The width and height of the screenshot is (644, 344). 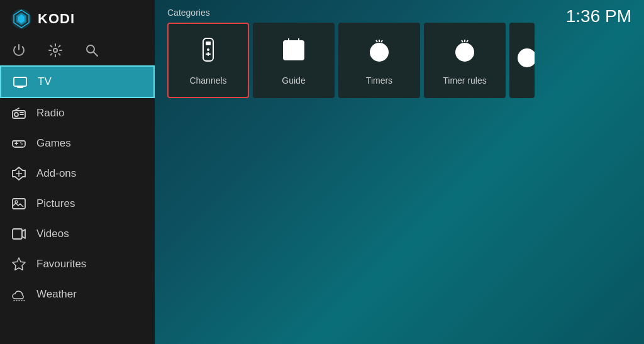 I want to click on sidebar-item-radio: Radio, so click(x=77, y=113).